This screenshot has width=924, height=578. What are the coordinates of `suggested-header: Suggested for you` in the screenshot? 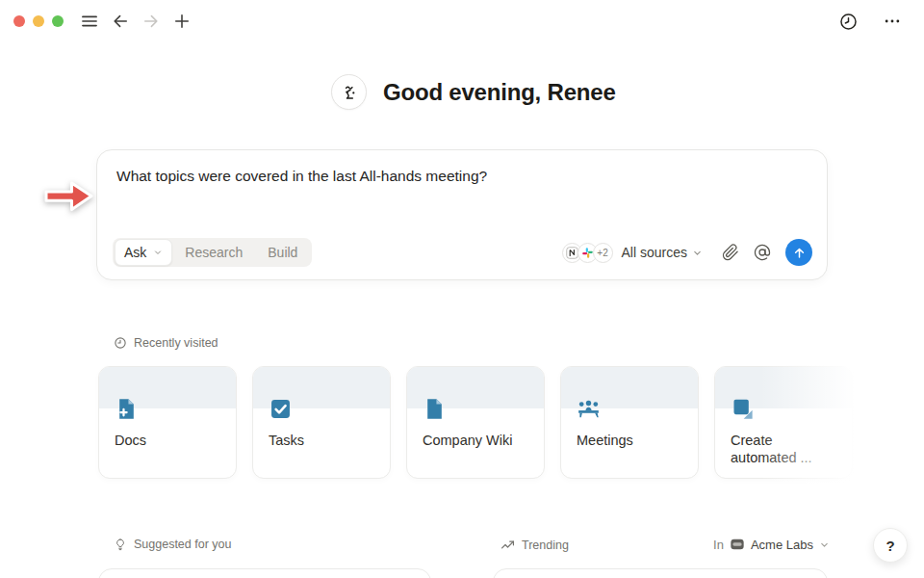 It's located at (172, 544).